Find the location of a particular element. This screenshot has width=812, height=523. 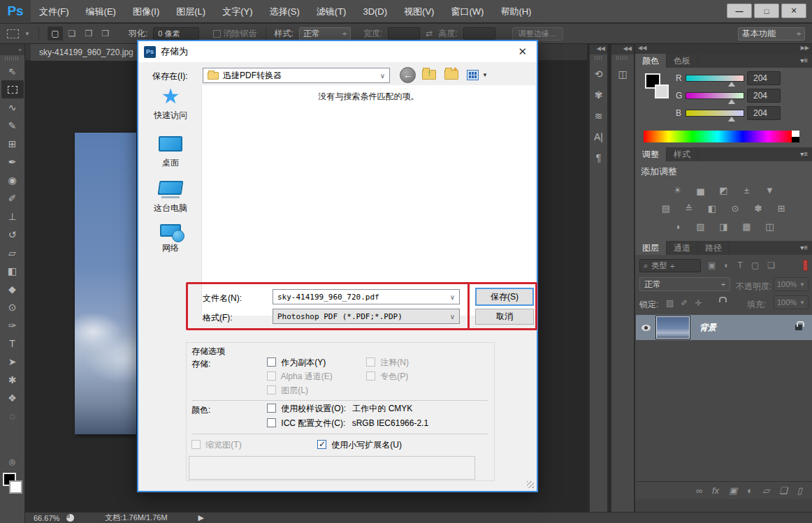

up-one-level-button: ↑ is located at coordinates (429, 75).